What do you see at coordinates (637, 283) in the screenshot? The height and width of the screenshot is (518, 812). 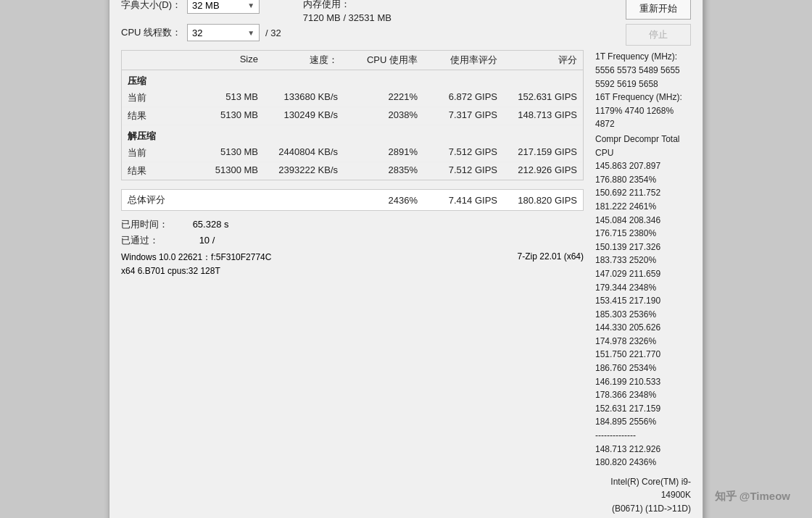 I see `right-panel: 1T Frequency (MHz): 5556 5573 5489 5655 …` at bounding box center [637, 283].